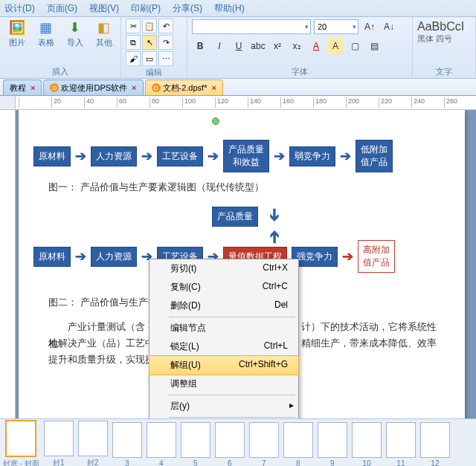  I want to click on style-preview: AaBbCcI, so click(444, 26).